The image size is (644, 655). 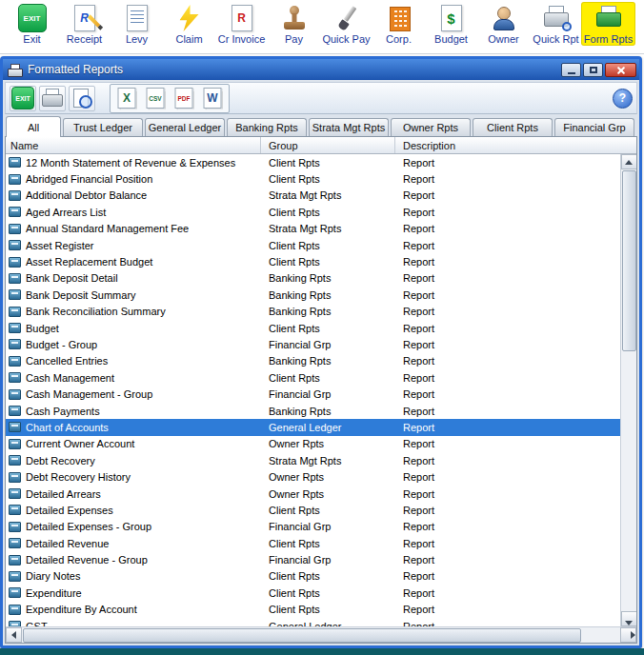 I want to click on tab-client-rpts: Client Rpts, so click(x=513, y=128).